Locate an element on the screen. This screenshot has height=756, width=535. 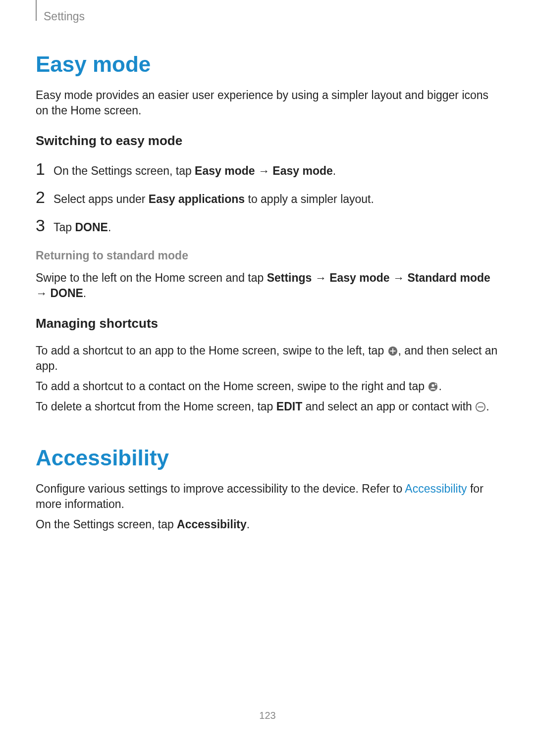
managing-p1: To add a shortcut to an app to the Home … is located at coordinates (268, 358).